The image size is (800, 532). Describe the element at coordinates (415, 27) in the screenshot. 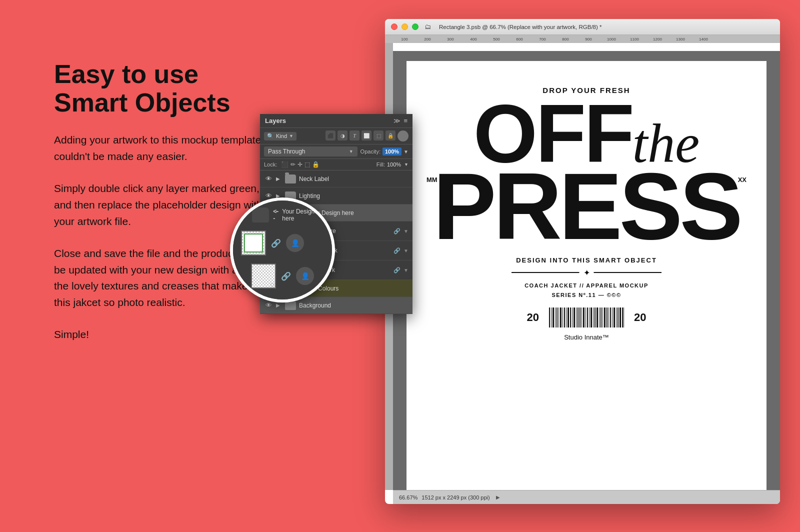

I see `maximize-button` at that location.